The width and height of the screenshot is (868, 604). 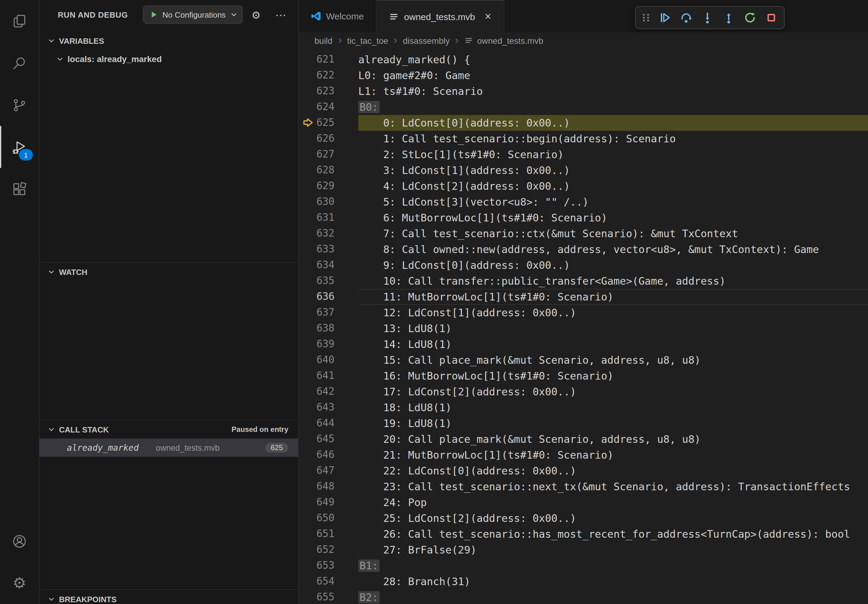 What do you see at coordinates (707, 18) in the screenshot?
I see `step-into-button` at bounding box center [707, 18].